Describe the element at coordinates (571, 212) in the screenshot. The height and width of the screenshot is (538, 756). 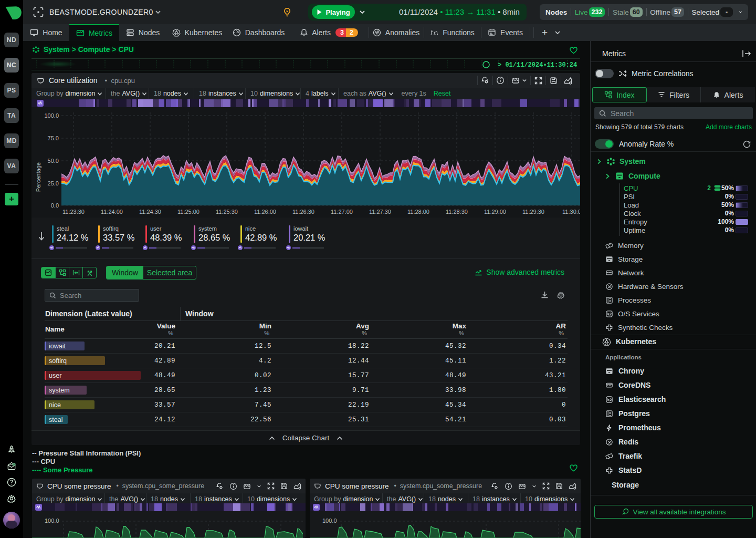
I see `svg-text: 11:30:0` at that location.